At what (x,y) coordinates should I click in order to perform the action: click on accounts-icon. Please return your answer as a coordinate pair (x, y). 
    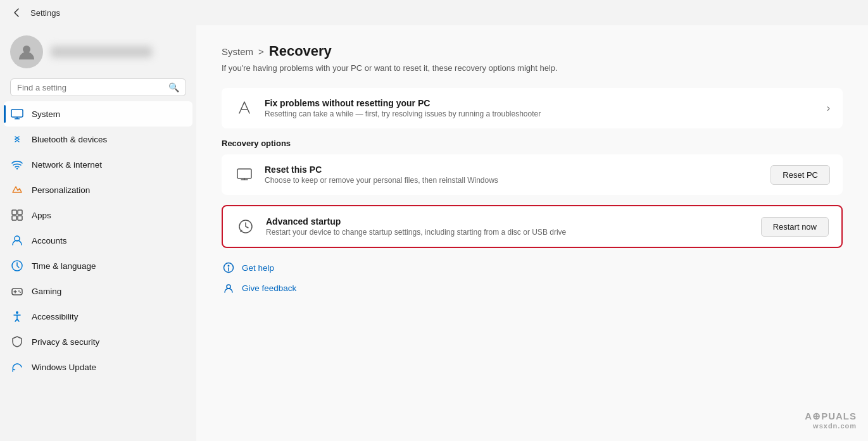
    Looking at the image, I should click on (17, 240).